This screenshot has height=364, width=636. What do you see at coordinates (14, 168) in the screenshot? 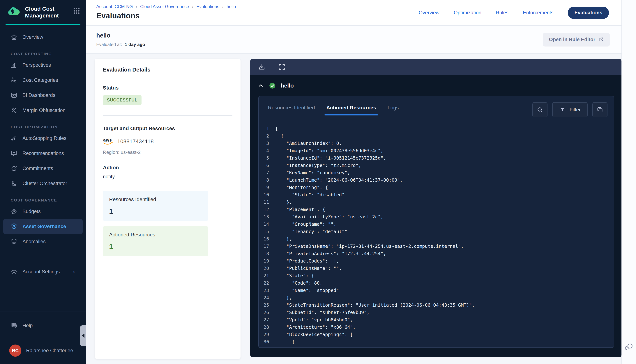
I see `commitments-icon` at bounding box center [14, 168].